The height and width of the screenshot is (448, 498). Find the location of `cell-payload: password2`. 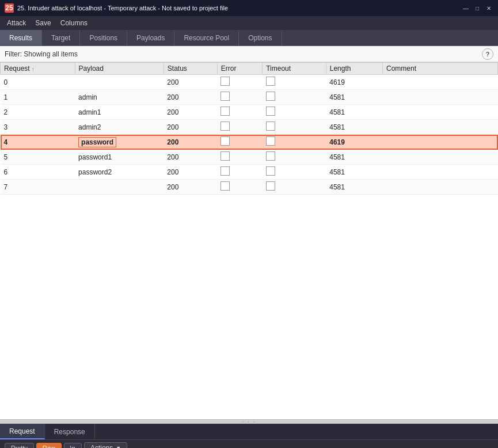

cell-payload: password2 is located at coordinates (119, 172).